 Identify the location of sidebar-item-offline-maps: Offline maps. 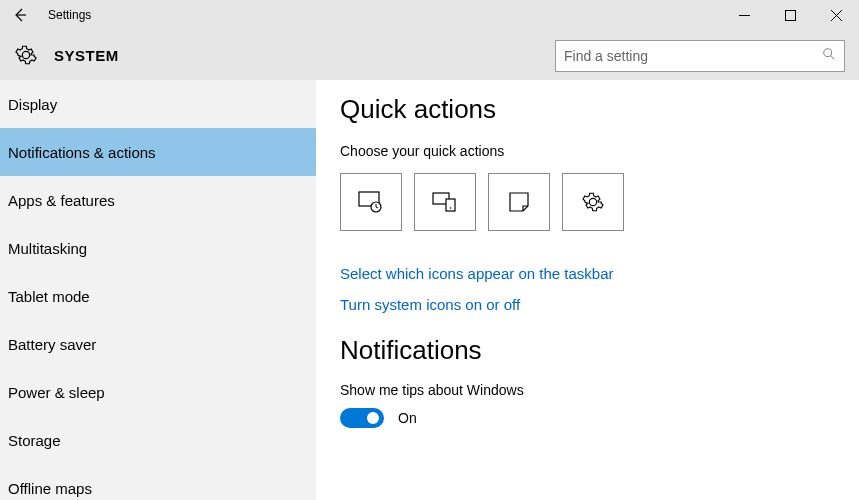
(158, 482).